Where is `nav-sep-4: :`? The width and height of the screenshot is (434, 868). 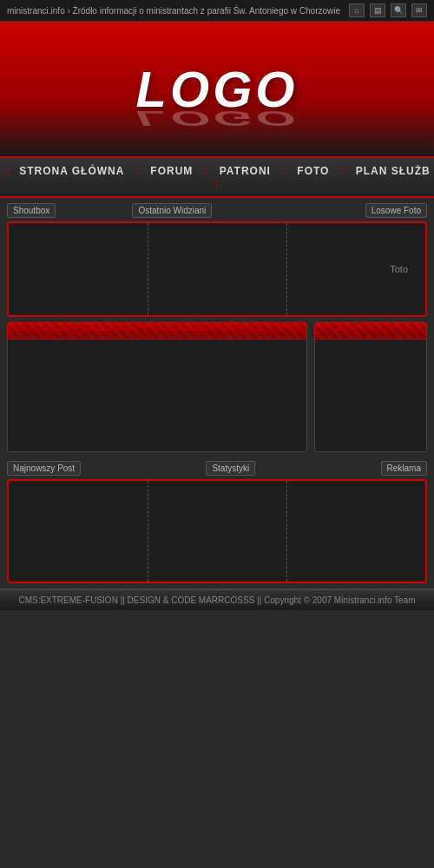 nav-sep-4: : is located at coordinates (343, 171).